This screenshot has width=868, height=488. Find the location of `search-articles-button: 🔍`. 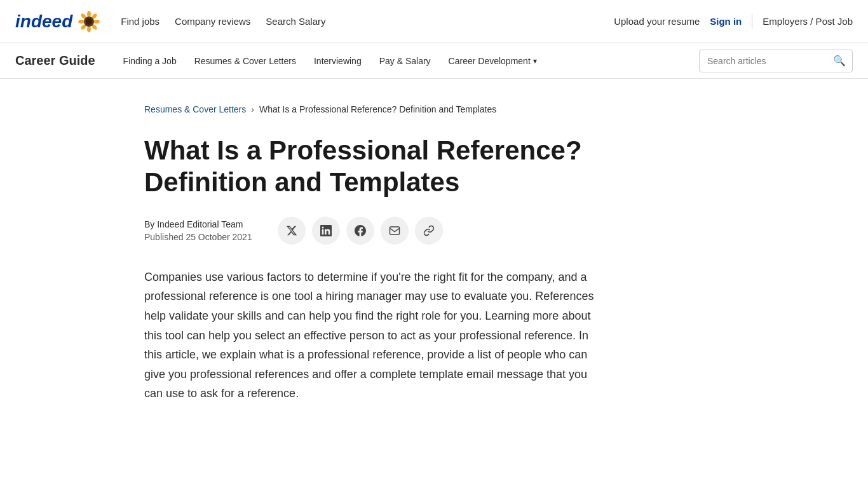

search-articles-button: 🔍 is located at coordinates (839, 61).